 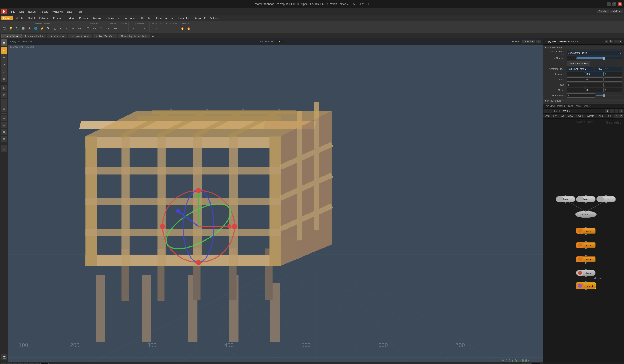 What do you see at coordinates (215, 18) in the screenshot?
I see `mode-volume: Volume` at bounding box center [215, 18].